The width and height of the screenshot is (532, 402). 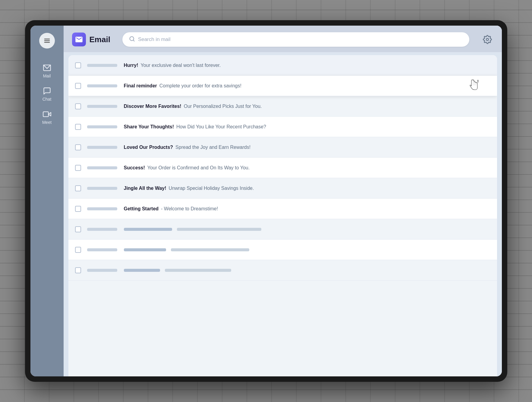 I want to click on email-preview: Your Order is Confirmed and On Its Way t…, so click(x=198, y=168).